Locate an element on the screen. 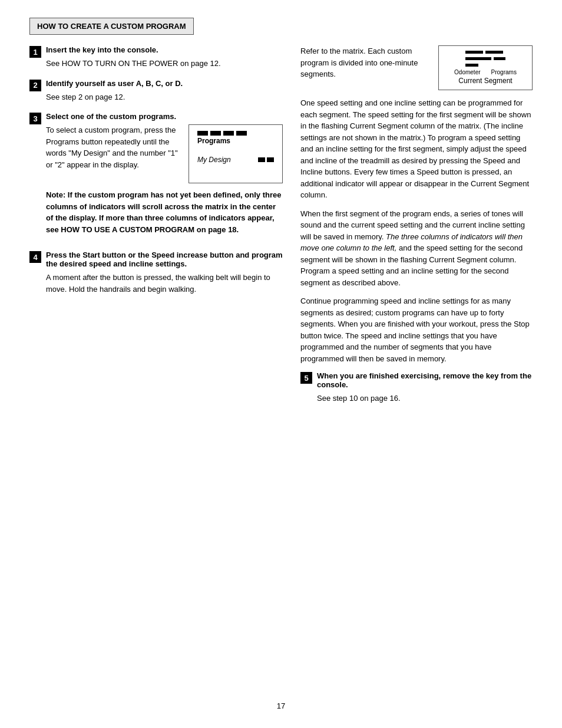 Image resolution: width=562 pixels, height=728 pixels. step-1-content: Insert the key into the console. See HOW… is located at coordinates (164, 58).